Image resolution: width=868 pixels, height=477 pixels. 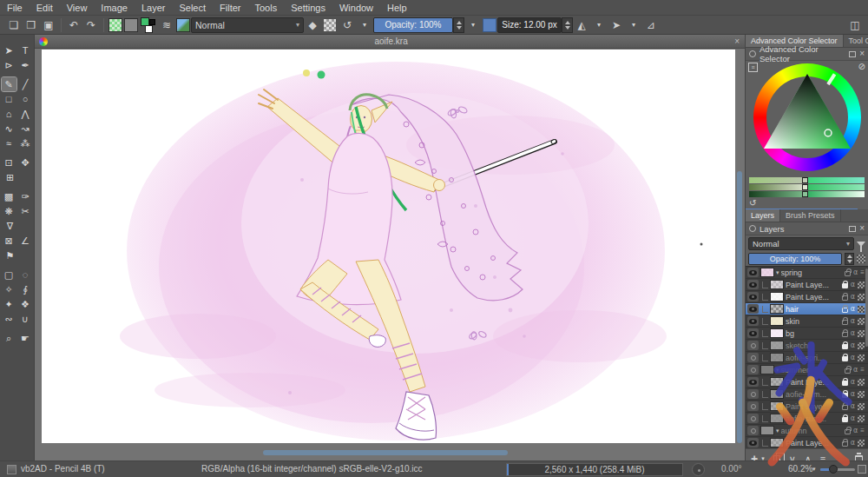 I want to click on tool-measure: ∠, so click(x=26, y=241).